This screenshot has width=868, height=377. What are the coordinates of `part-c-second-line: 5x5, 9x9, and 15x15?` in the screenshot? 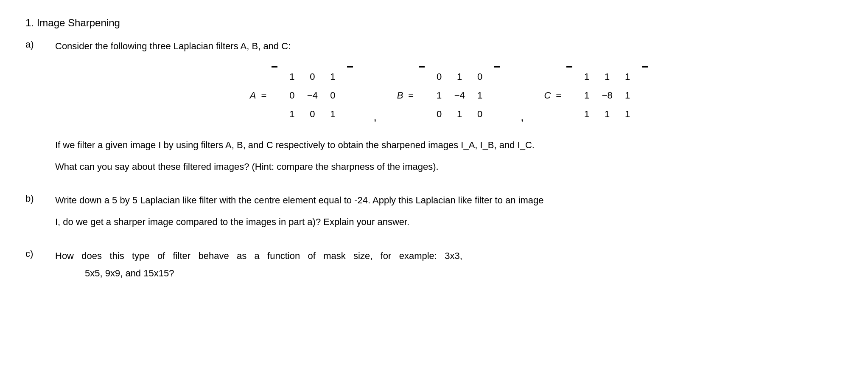 It's located at (464, 273).